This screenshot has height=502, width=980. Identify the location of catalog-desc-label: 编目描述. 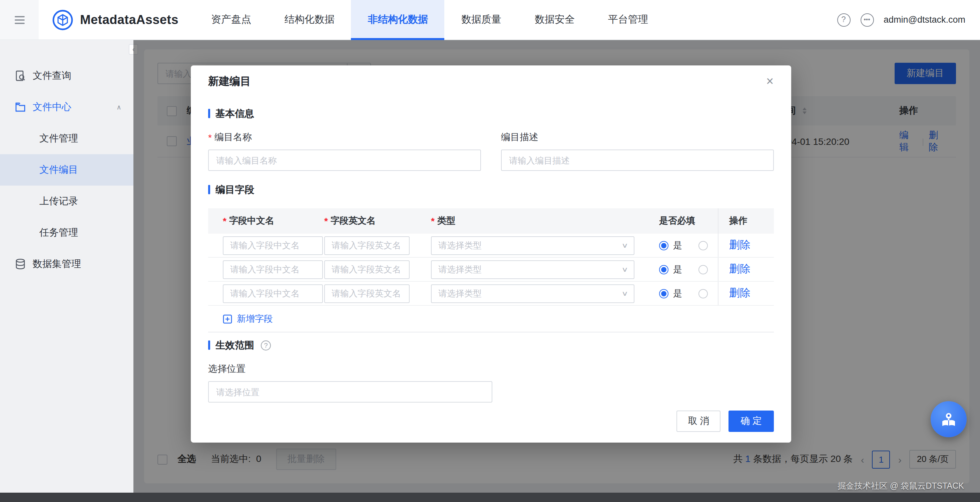
(638, 138).